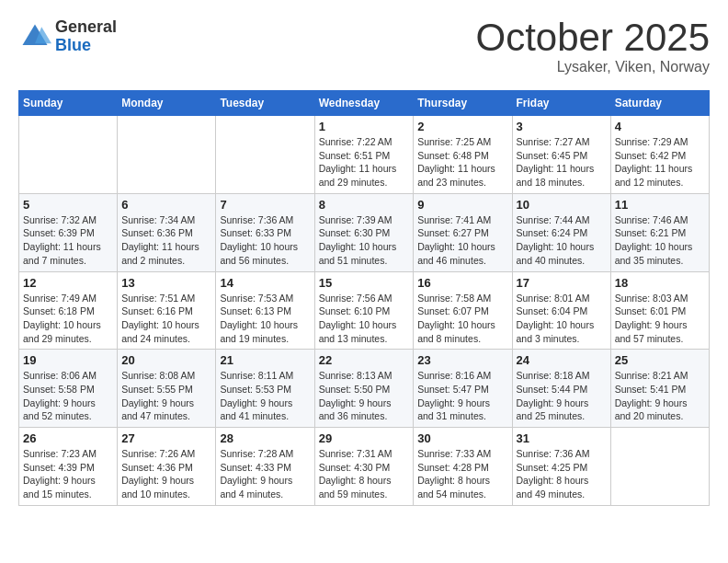  Describe the element at coordinates (166, 241) in the screenshot. I see `day-info: Sunrise: 7:34 AM Sunset: 6:36 PM Dayligh…` at that location.